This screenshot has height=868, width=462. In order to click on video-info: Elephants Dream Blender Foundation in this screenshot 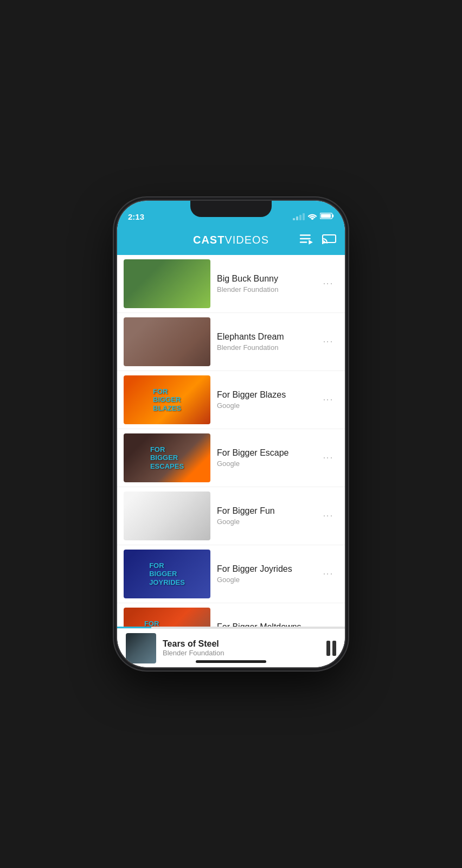, I will do `click(267, 342)`.